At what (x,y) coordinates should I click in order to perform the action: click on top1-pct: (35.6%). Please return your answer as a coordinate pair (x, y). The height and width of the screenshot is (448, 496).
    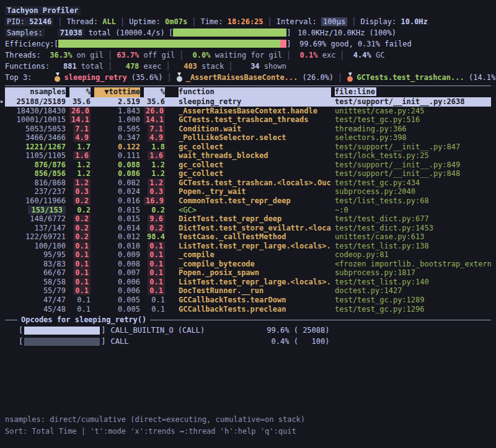
    Looking at the image, I should click on (145, 77).